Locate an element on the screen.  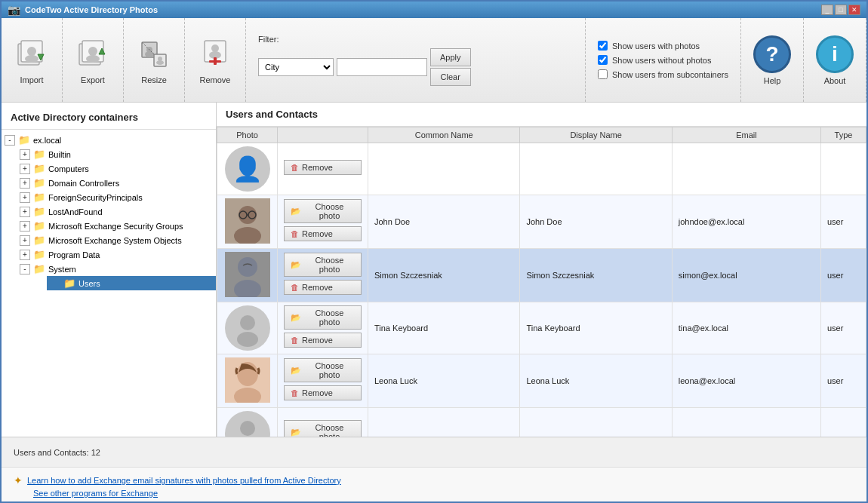
about-button: i About is located at coordinates (835, 60).